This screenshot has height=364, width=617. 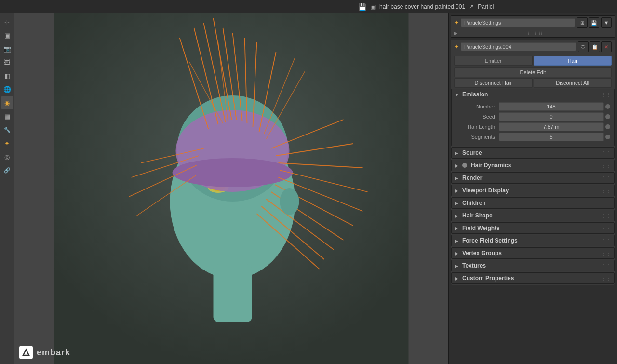 I want to click on section-field-weights-header: ▶ Field Weights ⋮⋮, so click(x=533, y=228).